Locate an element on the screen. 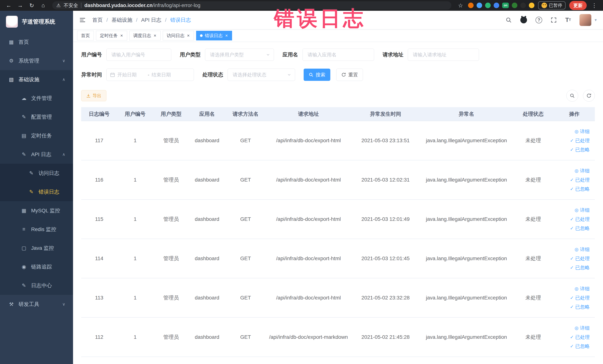  extension-green-circle-icon is located at coordinates (488, 5).